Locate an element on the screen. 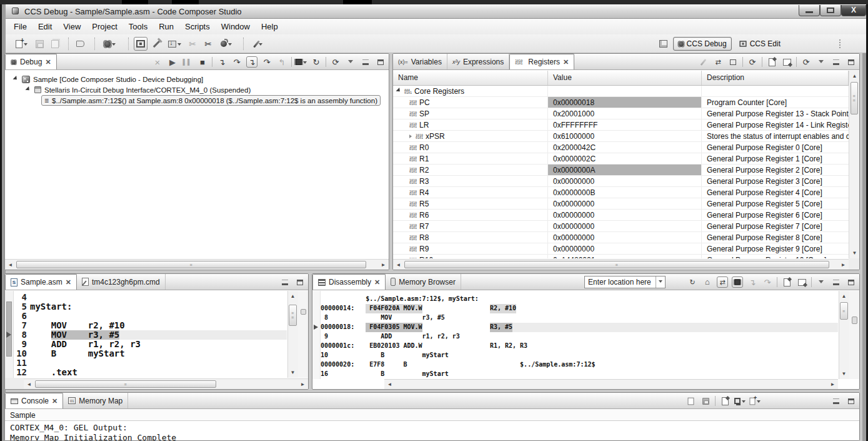  menu-file: File is located at coordinates (20, 26).